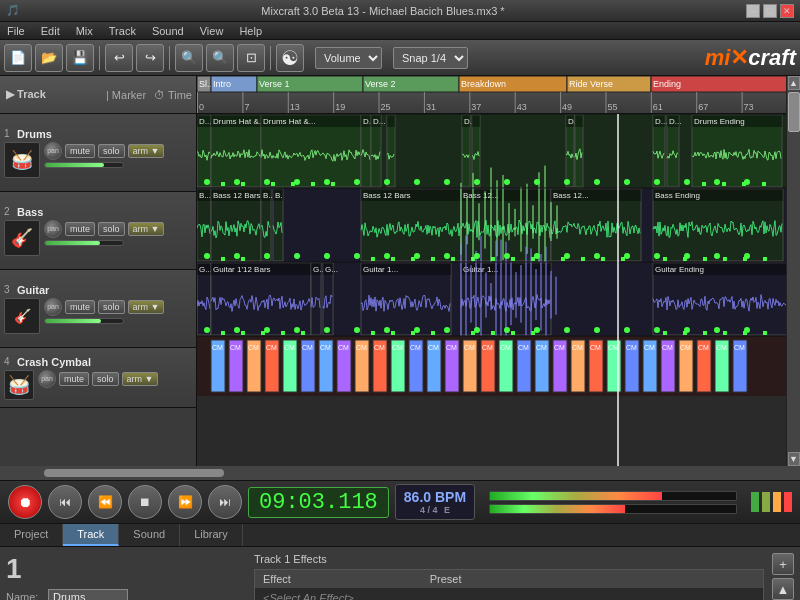  Describe the element at coordinates (400, 473) in the screenshot. I see `horizontal-scrollbar` at that location.